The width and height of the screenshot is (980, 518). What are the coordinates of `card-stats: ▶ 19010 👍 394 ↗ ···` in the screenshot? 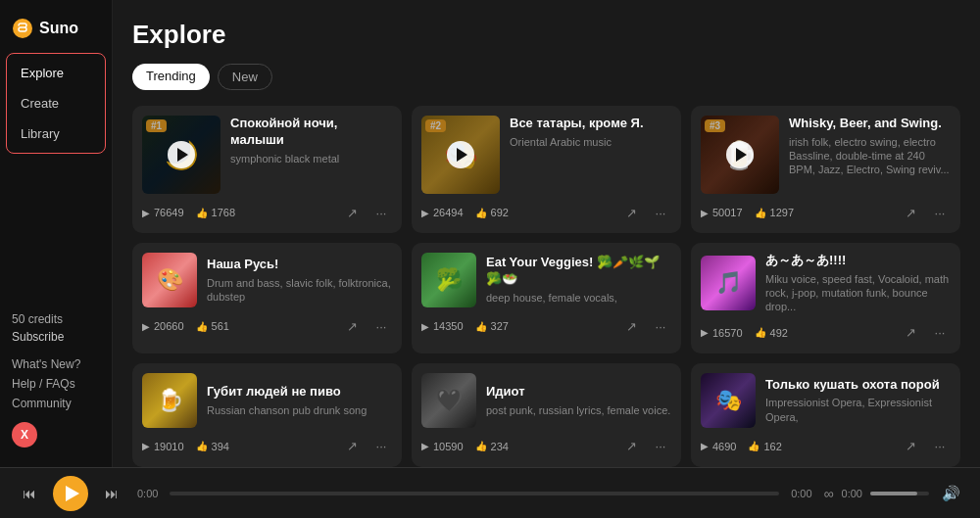 It's located at (267, 447).